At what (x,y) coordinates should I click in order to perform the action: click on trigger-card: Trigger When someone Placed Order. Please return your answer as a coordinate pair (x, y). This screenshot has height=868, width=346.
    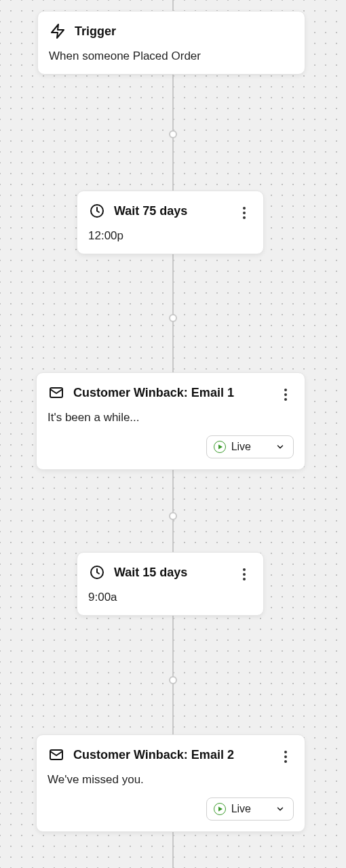
    Looking at the image, I should click on (171, 43).